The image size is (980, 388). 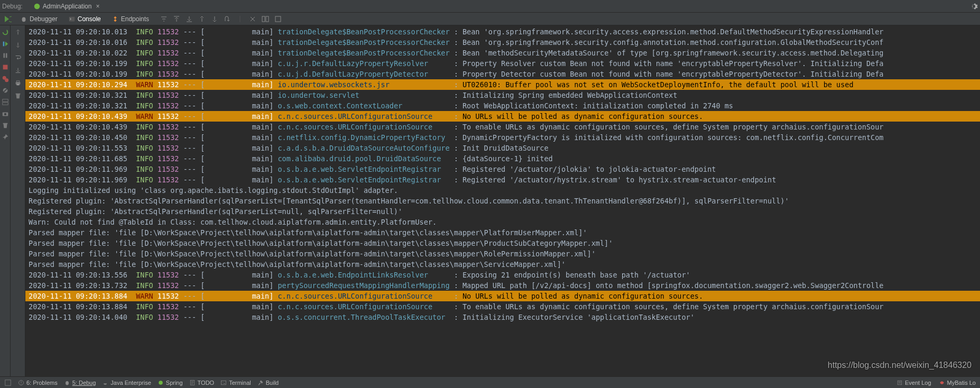 What do you see at coordinates (85, 19) in the screenshot?
I see `tab-console: Console` at bounding box center [85, 19].